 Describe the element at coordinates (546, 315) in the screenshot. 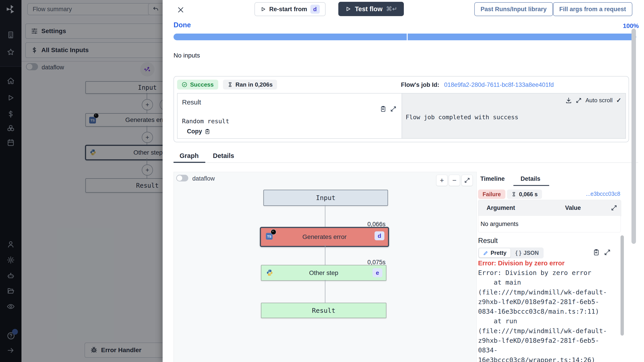

I see `error-stack-trace: Error: Division by zero error at main (f…` at that location.